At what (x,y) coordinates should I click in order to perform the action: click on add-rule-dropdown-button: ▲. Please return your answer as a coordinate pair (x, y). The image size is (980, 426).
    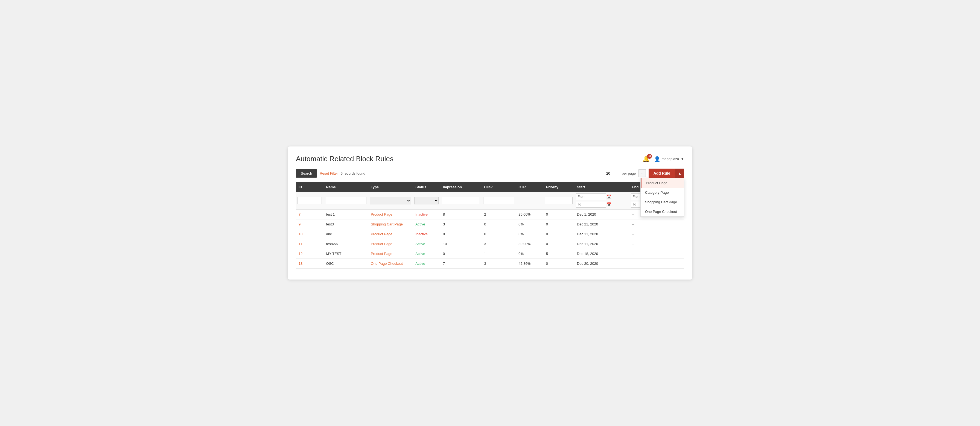
    Looking at the image, I should click on (679, 173).